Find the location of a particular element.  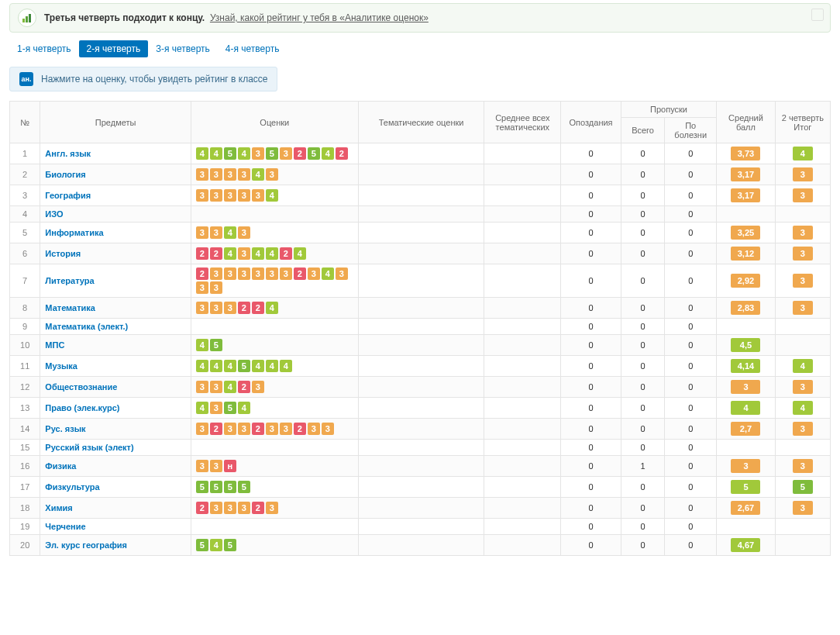

subject-link: Англ. язык is located at coordinates (68, 154).